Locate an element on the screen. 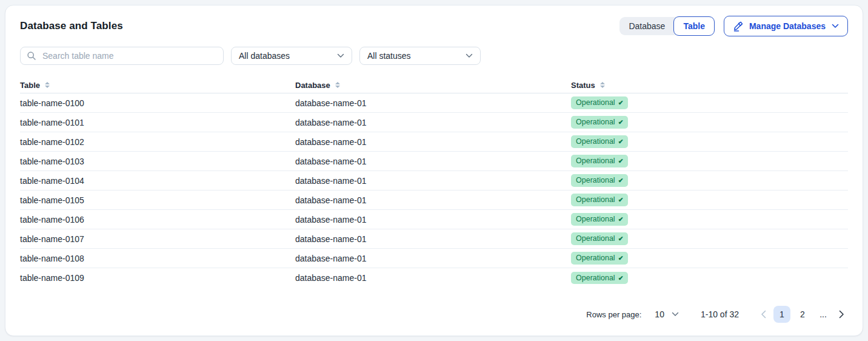 The image size is (868, 341). column-header-table: Table is located at coordinates (158, 85).